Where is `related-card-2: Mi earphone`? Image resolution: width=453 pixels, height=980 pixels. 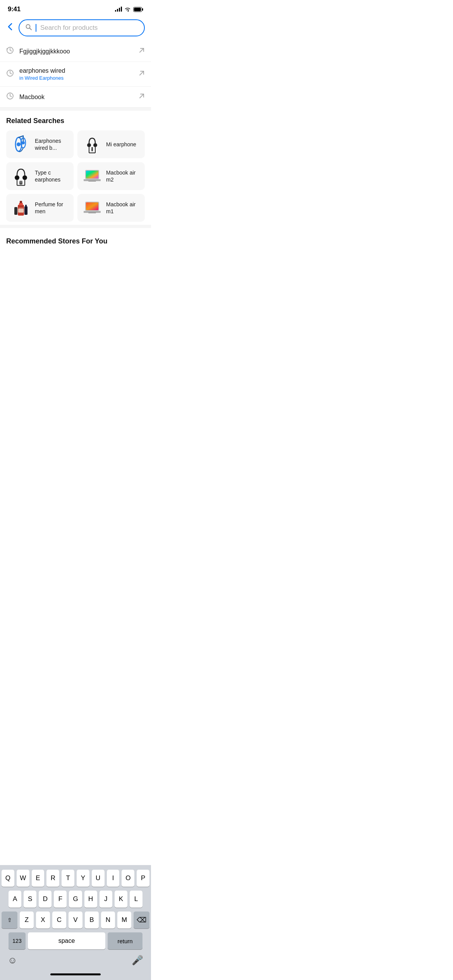
related-card-2: Mi earphone is located at coordinates (111, 144).